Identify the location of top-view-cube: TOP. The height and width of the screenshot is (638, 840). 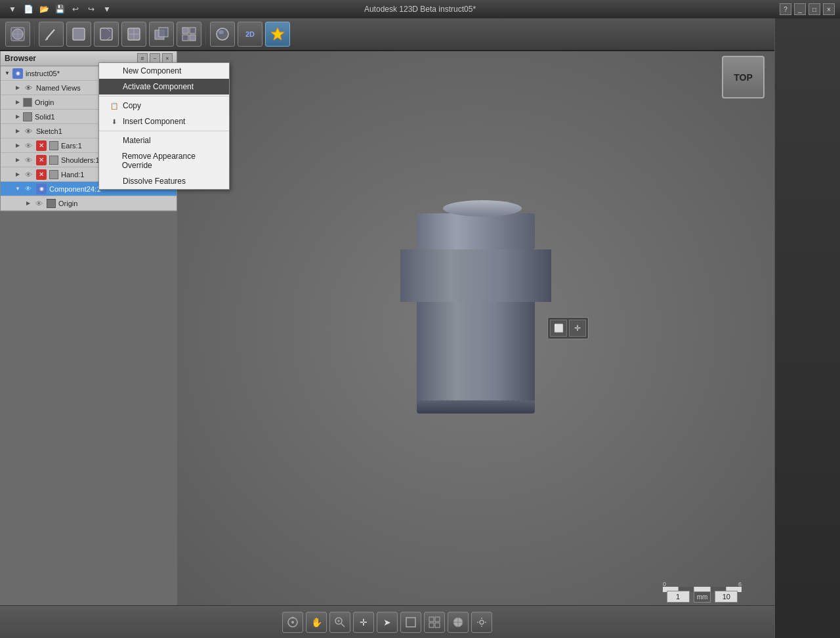
(743, 77).